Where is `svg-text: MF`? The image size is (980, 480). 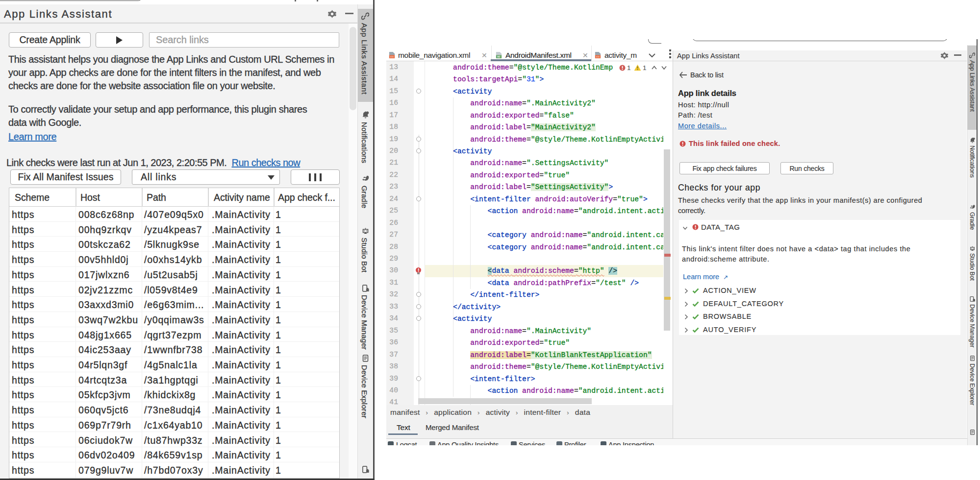 svg-text: MF is located at coordinates (499, 57).